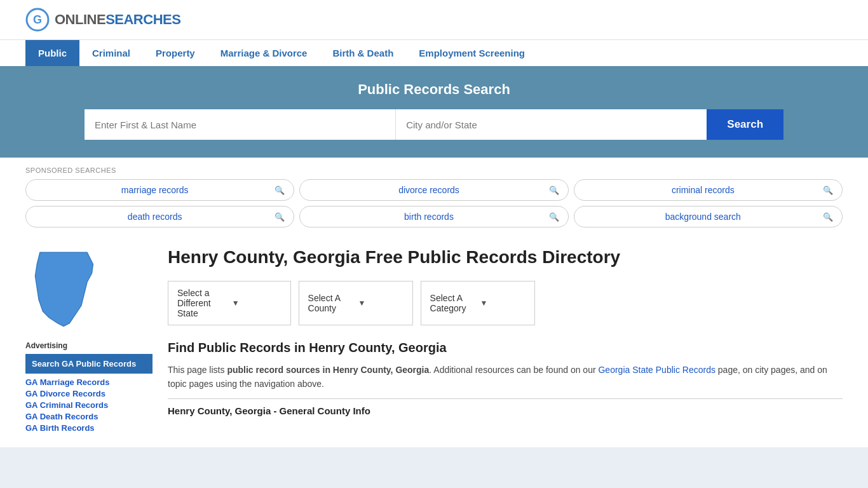  I want to click on nav-public: Public, so click(52, 53).